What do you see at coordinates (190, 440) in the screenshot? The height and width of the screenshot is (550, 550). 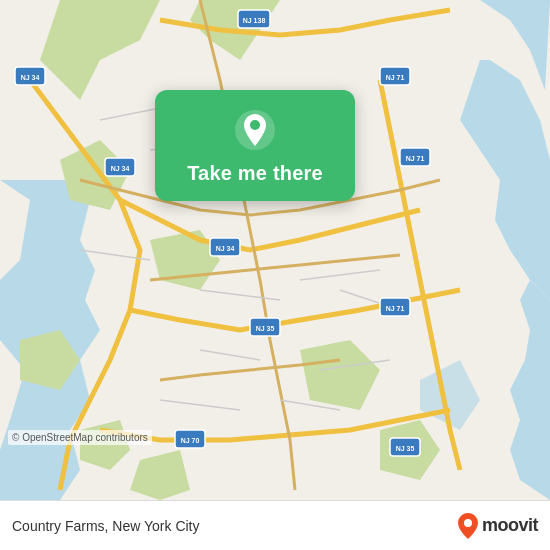 I see `svg-text: NJ 70` at bounding box center [190, 440].